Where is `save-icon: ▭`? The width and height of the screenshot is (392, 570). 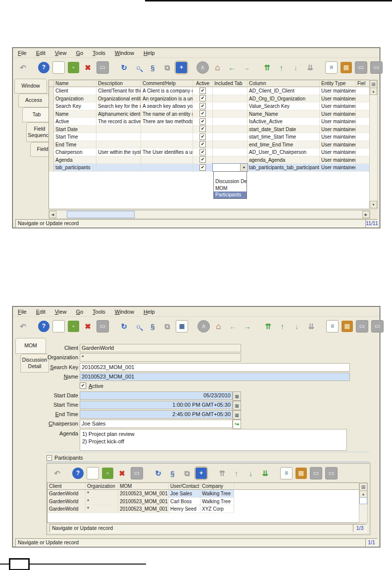 save-icon: ▭ is located at coordinates (137, 473).